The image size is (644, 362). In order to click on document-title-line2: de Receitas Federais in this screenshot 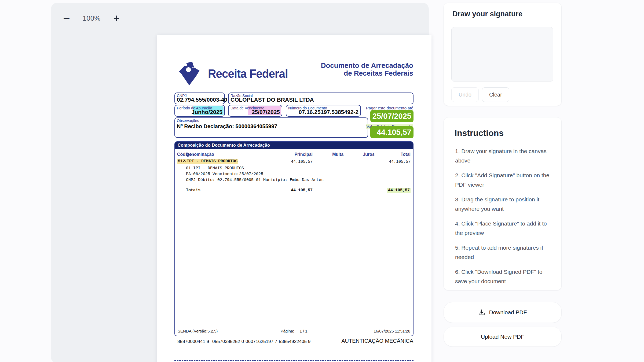, I will do `click(367, 73)`.